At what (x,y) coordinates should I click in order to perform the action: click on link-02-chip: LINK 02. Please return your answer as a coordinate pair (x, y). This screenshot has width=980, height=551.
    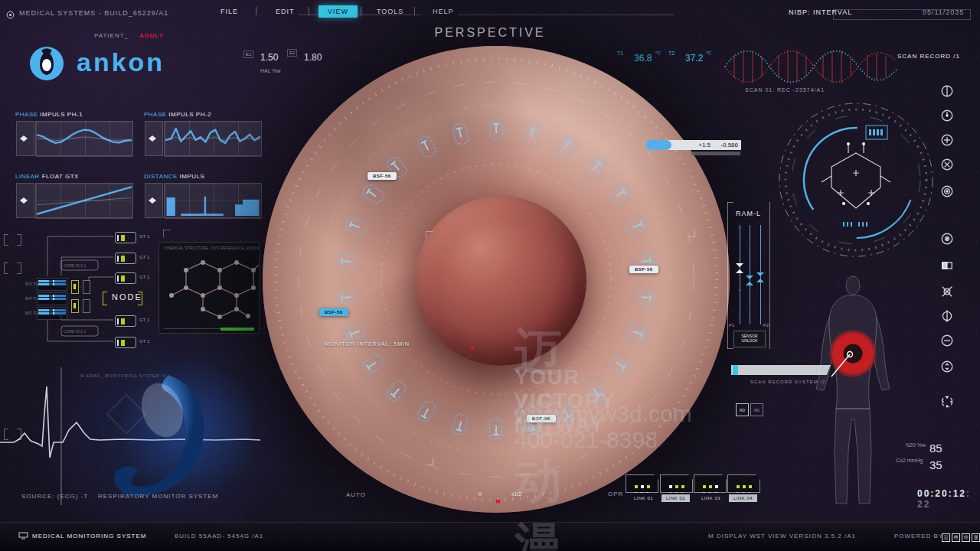
    Looking at the image, I should click on (675, 498).